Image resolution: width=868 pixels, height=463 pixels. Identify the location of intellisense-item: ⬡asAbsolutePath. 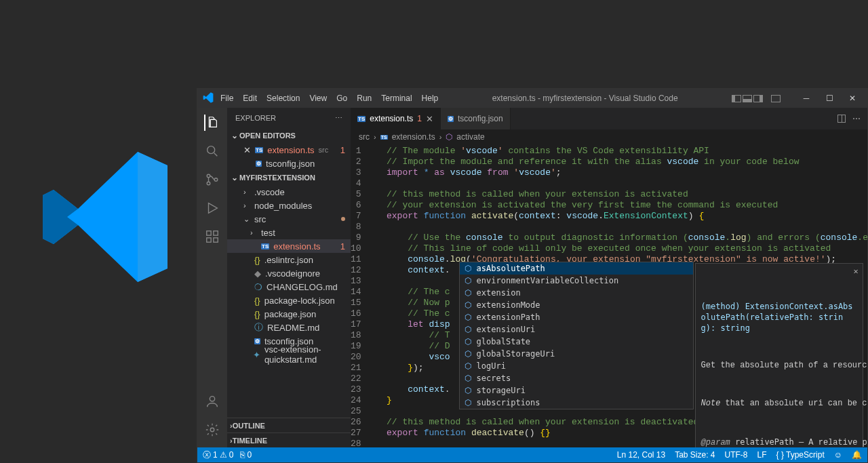
(576, 268).